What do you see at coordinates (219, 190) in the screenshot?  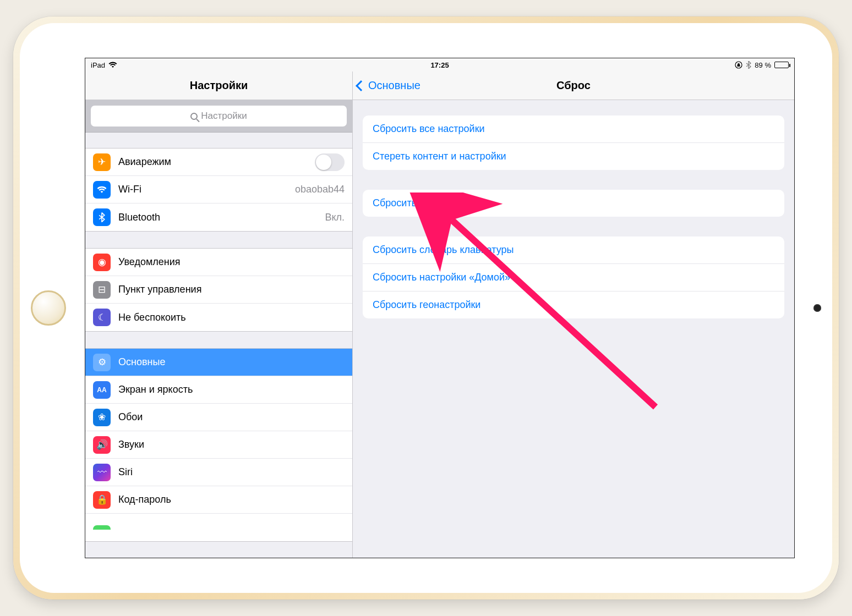 I see `sidebar-group-connectivity: Авиарежим Wi-Fi obaobab44` at bounding box center [219, 190].